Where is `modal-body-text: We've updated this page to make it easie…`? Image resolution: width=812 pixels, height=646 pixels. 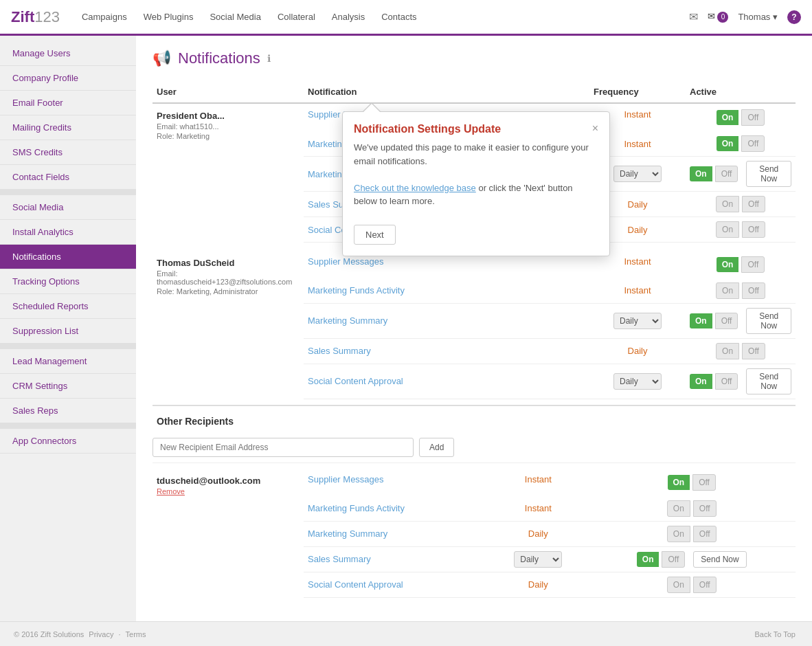 modal-body-text: We've updated this page to make it easie… is located at coordinates (476, 154).